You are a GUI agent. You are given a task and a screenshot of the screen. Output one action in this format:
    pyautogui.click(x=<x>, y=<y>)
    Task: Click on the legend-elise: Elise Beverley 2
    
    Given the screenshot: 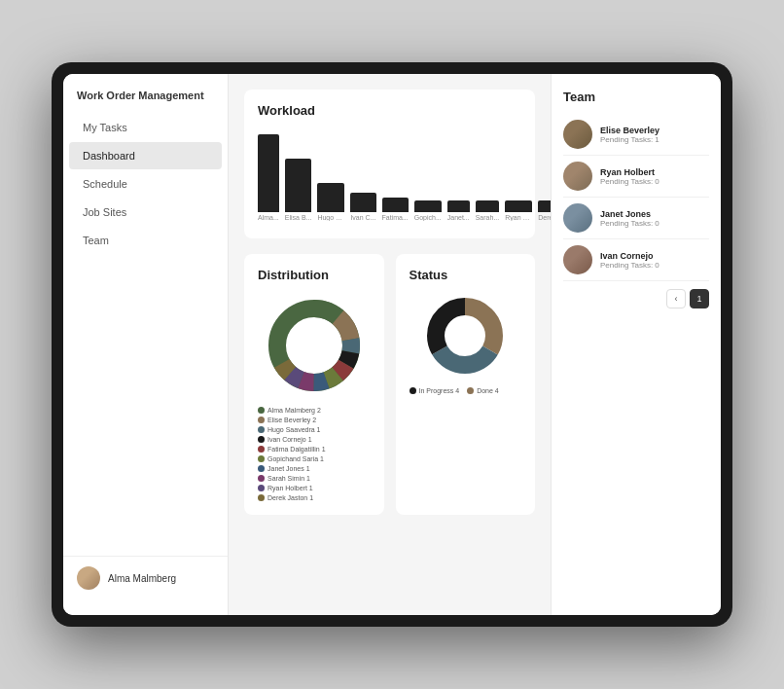 What is the action you would take?
    pyautogui.click(x=287, y=420)
    